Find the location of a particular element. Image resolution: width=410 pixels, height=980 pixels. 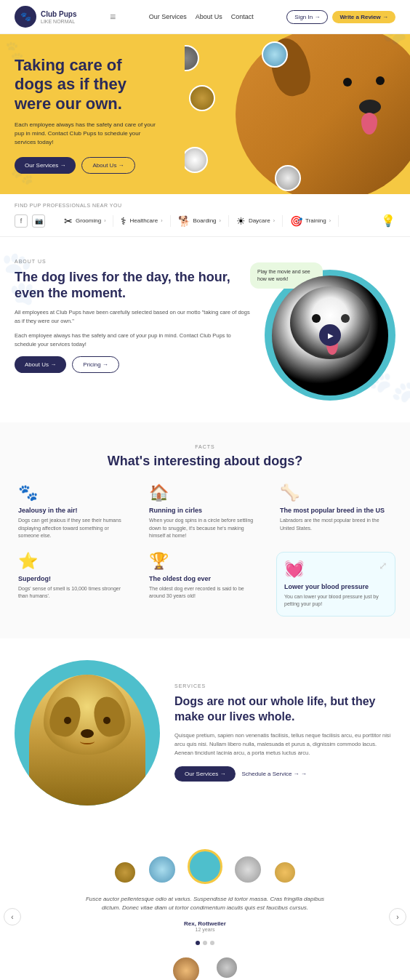

healthcare-icon: ⚕ is located at coordinates (124, 221).